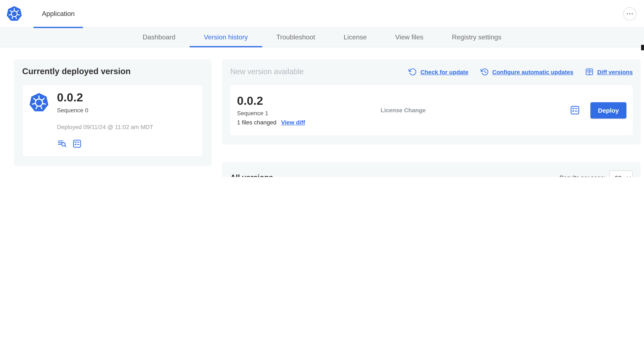  I want to click on files-changed-label: 1 files changed, so click(256, 123).